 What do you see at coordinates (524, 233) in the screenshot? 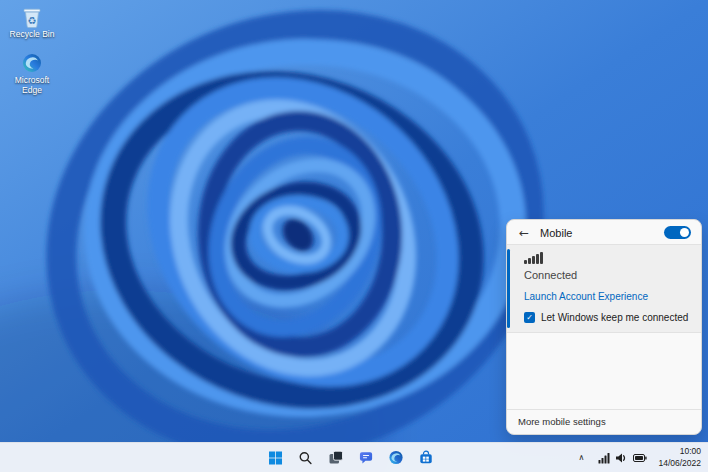
I see `back-button: ←` at bounding box center [524, 233].